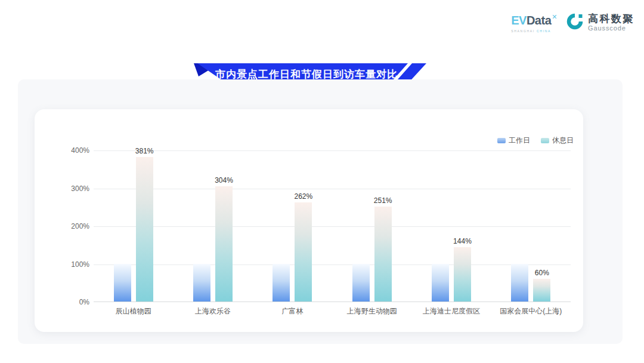  What do you see at coordinates (541, 290) in the screenshot?
I see `bar-holiday-6: 60%` at bounding box center [541, 290].